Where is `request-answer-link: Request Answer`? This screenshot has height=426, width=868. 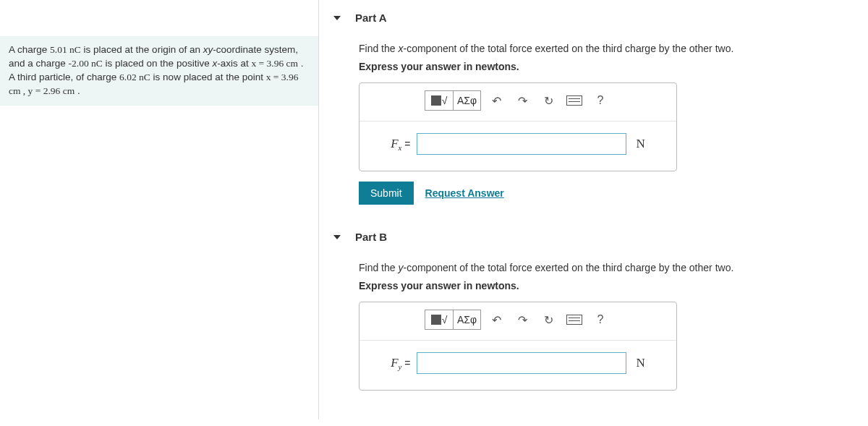 request-answer-link: Request Answer is located at coordinates (464, 193).